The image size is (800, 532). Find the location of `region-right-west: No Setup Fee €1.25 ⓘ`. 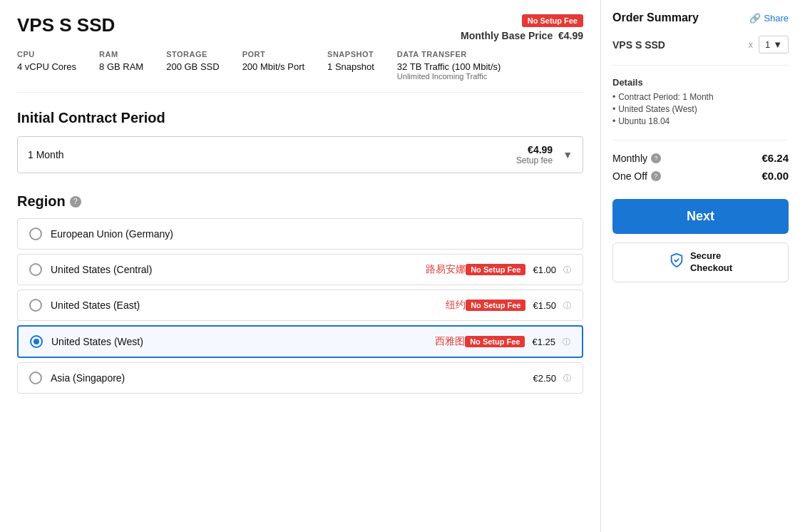

region-right-west: No Setup Fee €1.25 ⓘ is located at coordinates (518, 342).